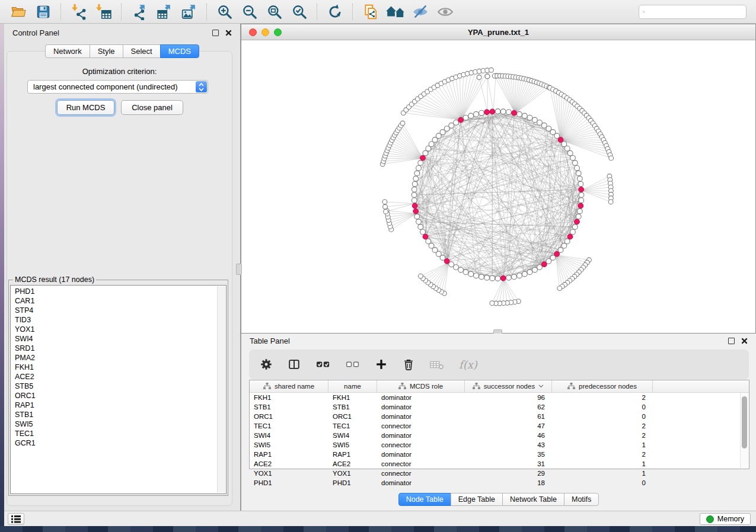  What do you see at coordinates (499, 445) in the screenshot?
I see `table-row: SWI5SWI5connector431` at bounding box center [499, 445].